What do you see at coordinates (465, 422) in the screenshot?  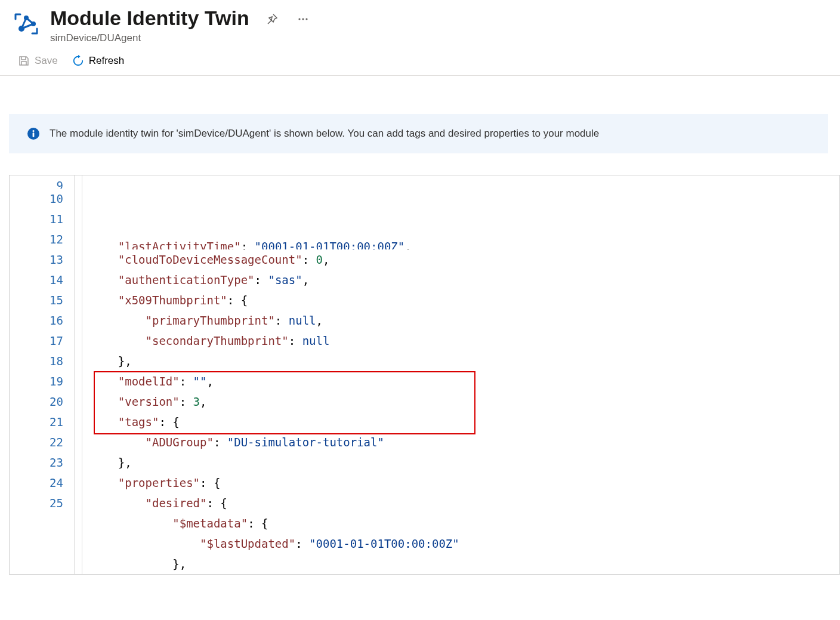 I see `code-line: "tags": {` at bounding box center [465, 422].